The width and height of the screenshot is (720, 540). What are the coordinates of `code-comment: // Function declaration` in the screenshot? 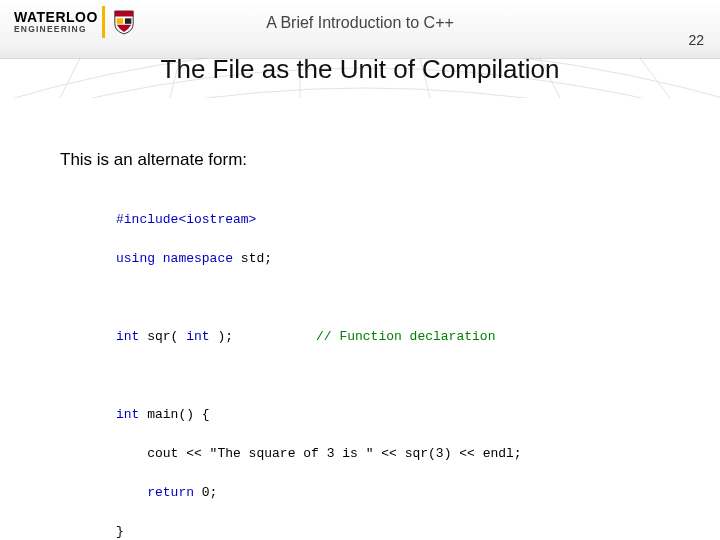 It's located at (406, 337).